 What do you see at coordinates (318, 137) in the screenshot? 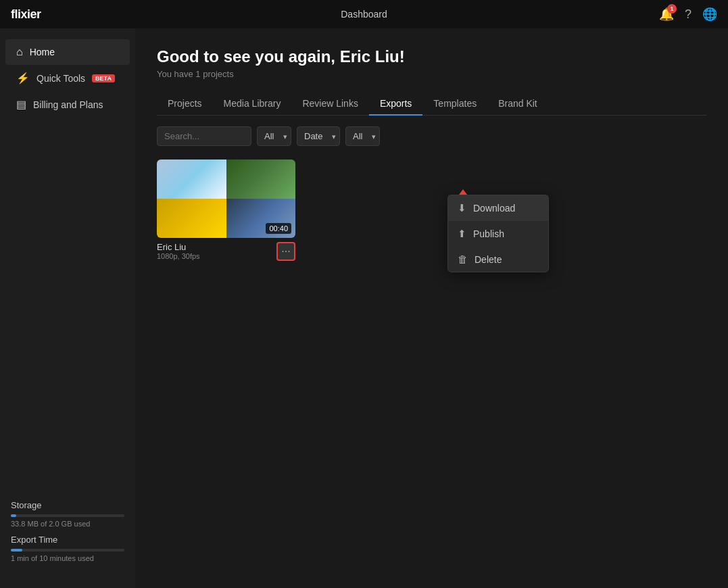
I see `filter-date: Date` at bounding box center [318, 137].